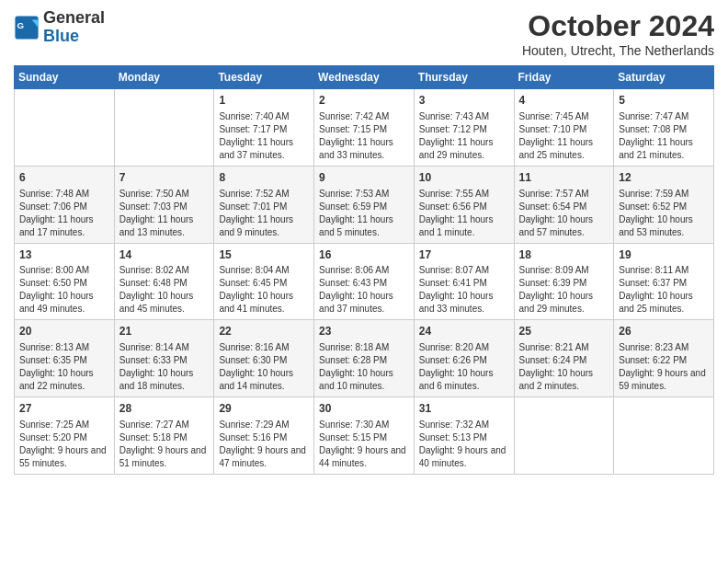 This screenshot has width=728, height=563. What do you see at coordinates (564, 256) in the screenshot?
I see `day-number: 18` at bounding box center [564, 256].